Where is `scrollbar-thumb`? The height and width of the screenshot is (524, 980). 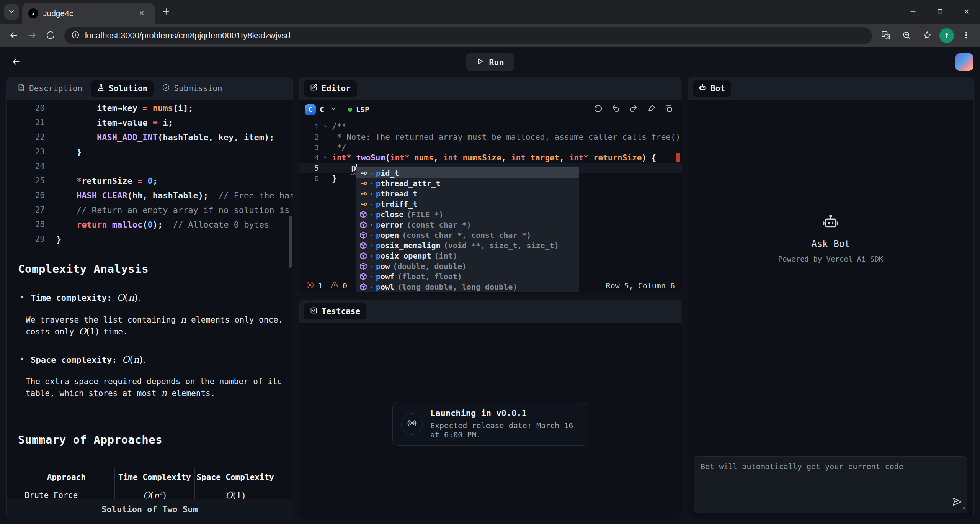
scrollbar-thumb is located at coordinates (290, 242).